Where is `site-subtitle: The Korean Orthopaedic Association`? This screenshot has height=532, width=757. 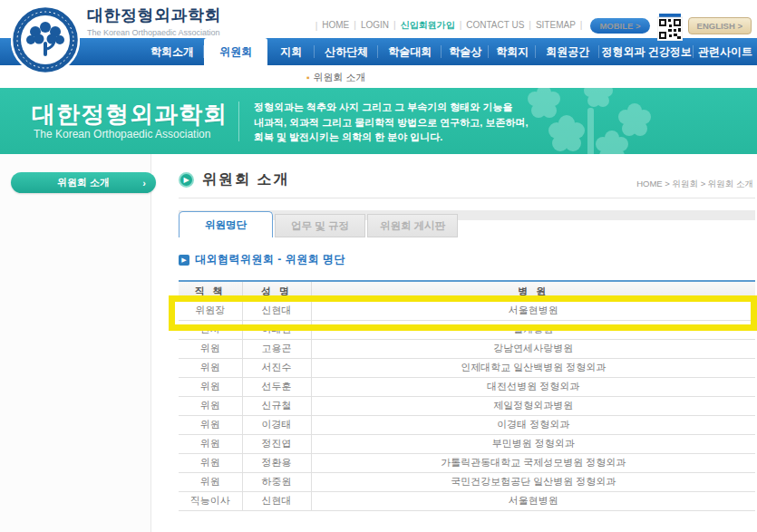
site-subtitle: The Korean Orthopaedic Association is located at coordinates (154, 33).